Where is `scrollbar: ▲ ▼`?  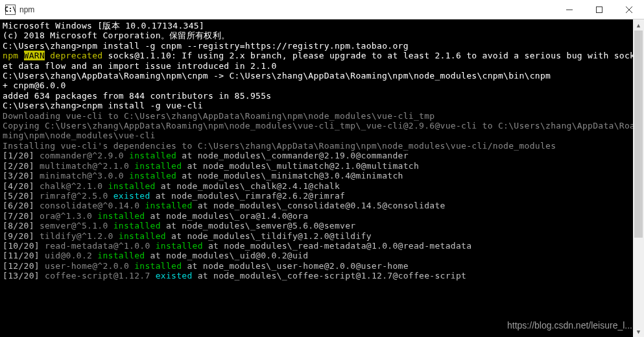
scrollbar: ▲ ▼ is located at coordinates (638, 178).